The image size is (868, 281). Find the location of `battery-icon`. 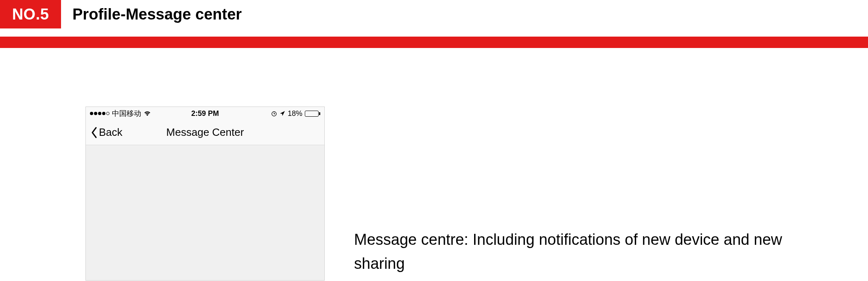

battery-icon is located at coordinates (313, 114).